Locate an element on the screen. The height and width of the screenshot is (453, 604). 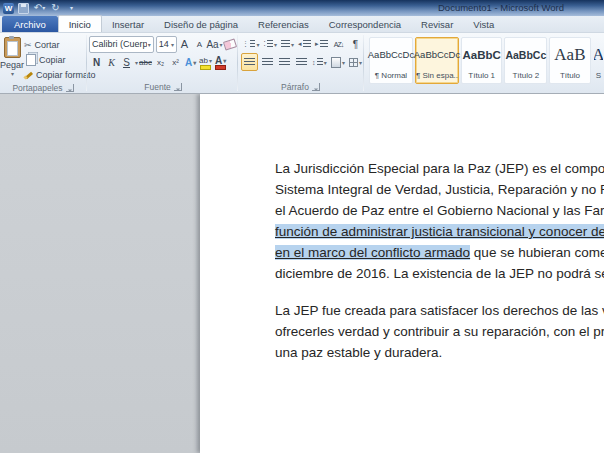
undo-button: ↶▾ is located at coordinates (40, 8).